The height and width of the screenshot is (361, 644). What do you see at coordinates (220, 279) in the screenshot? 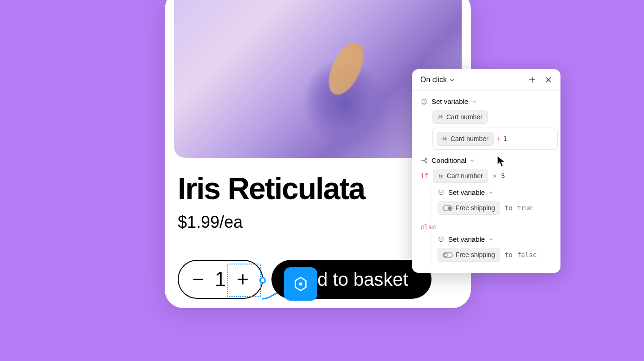
I see `quantity-stepper: − 1 +` at bounding box center [220, 279].